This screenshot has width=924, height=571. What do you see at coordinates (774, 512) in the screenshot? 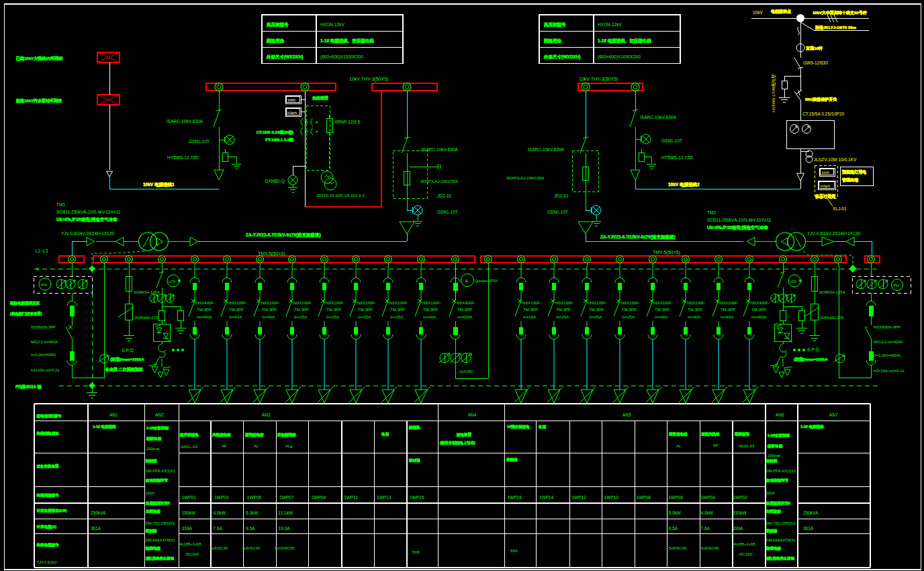
I see `svg-text: 主断路器` at bounding box center [774, 512].